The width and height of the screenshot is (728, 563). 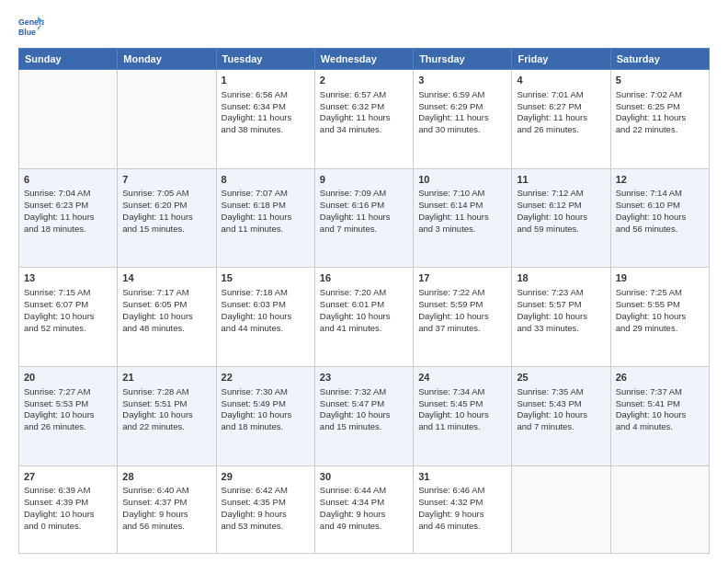 I want to click on day-number: 26, so click(x=660, y=377).